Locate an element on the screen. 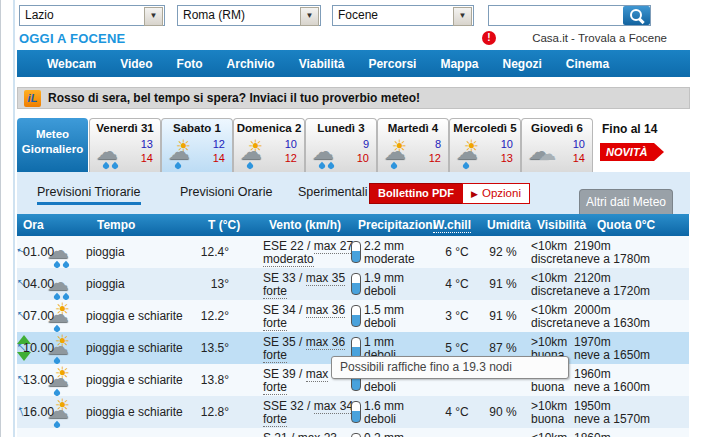 This screenshot has height=437, width=710. quota-cell: 1860m is located at coordinates (592, 432).